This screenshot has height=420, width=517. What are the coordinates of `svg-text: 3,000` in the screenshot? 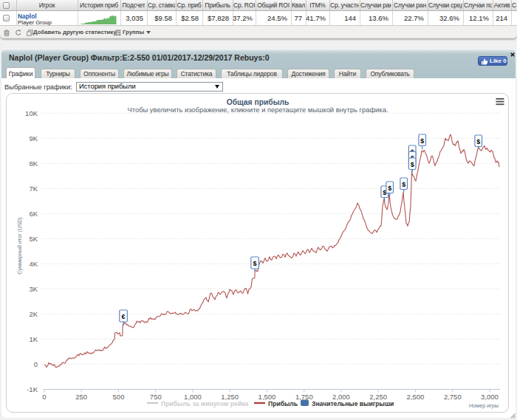 It's located at (490, 397).